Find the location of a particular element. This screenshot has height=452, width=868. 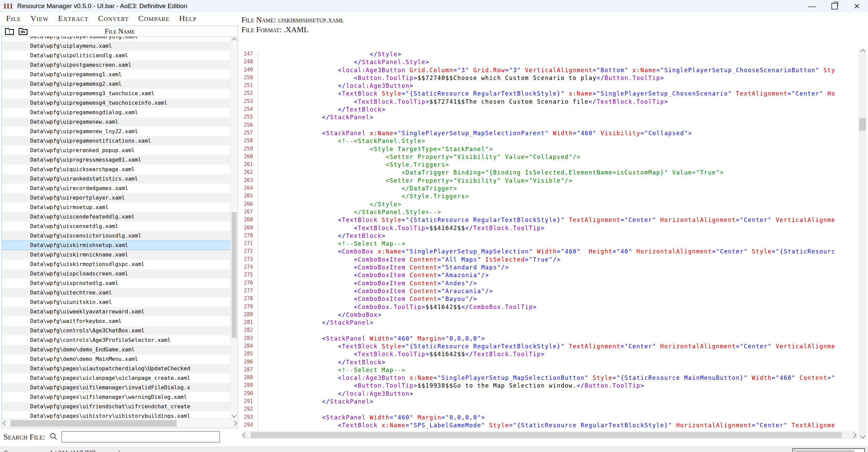

menu-view: View is located at coordinates (39, 18).